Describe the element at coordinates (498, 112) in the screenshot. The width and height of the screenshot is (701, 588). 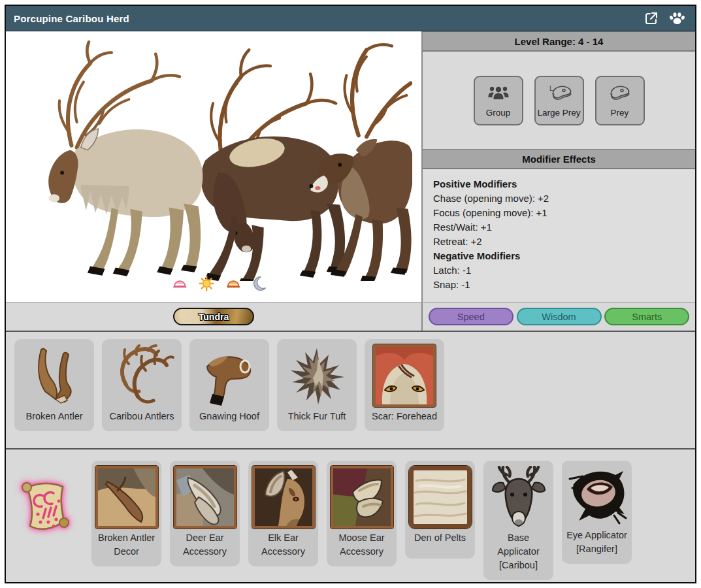
I see `group-button-label: Group` at that location.